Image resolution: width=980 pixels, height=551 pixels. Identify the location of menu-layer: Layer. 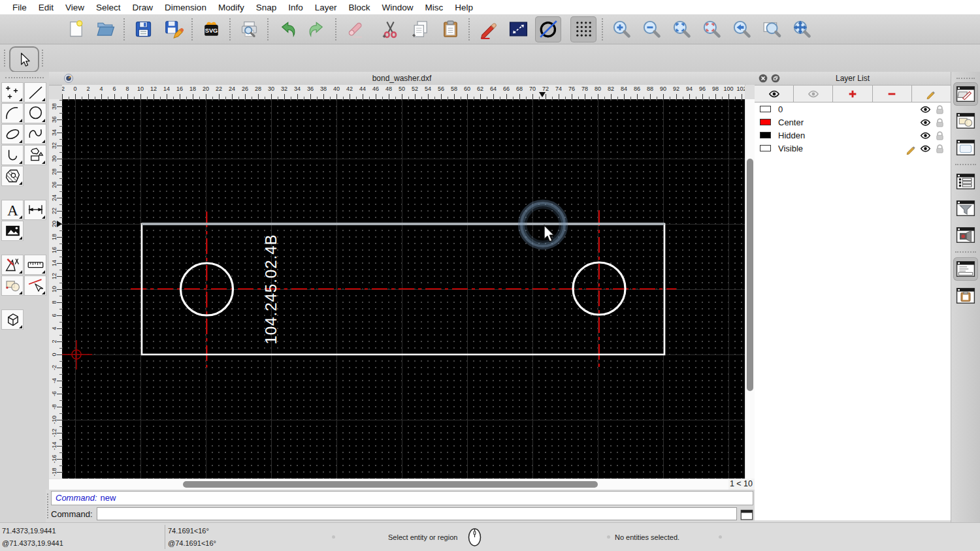
(326, 8).